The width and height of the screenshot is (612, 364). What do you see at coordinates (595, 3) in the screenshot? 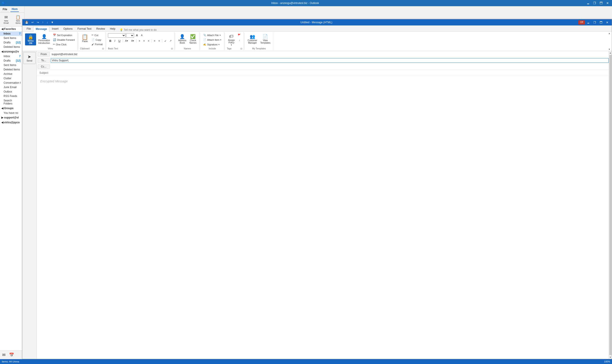
I see `restore-button: ❐` at bounding box center [595, 3].